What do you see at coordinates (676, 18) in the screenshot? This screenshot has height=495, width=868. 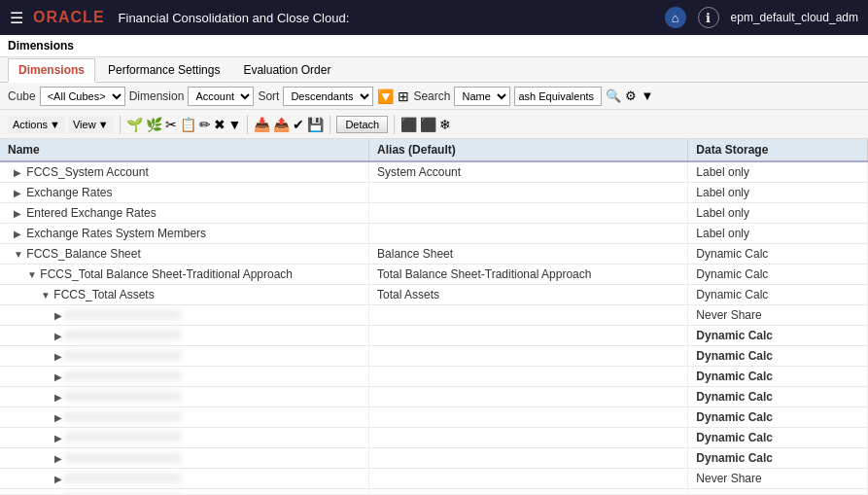 I see `home-icon: ⌂` at bounding box center [676, 18].